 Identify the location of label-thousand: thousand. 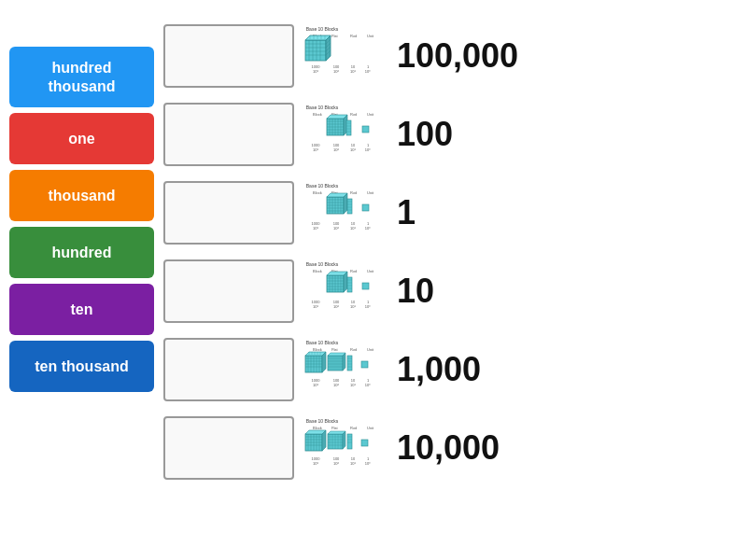
(82, 196).